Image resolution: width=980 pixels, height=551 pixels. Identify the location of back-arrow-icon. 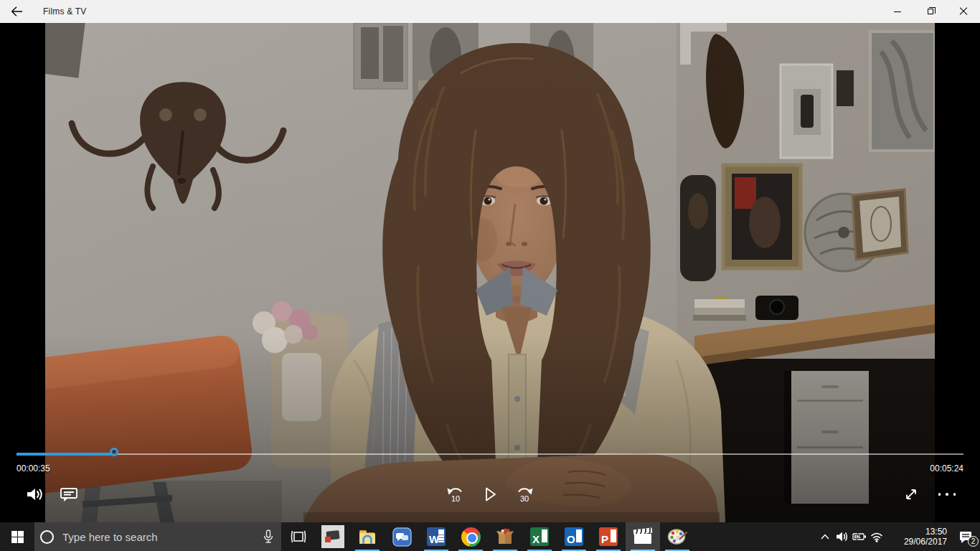
(17, 11).